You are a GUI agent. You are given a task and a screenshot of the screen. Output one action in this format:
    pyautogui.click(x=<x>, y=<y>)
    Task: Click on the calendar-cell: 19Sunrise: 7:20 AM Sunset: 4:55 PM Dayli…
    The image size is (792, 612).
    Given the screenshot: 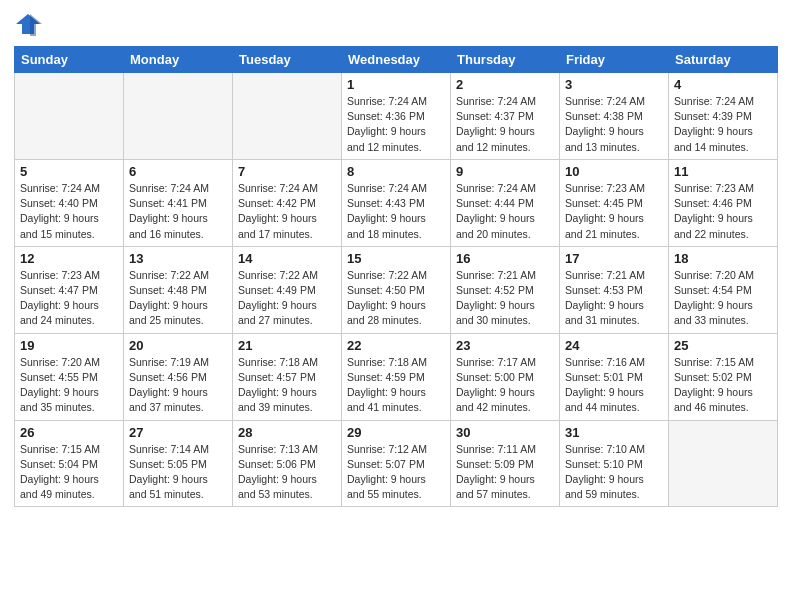 What is the action you would take?
    pyautogui.click(x=70, y=376)
    